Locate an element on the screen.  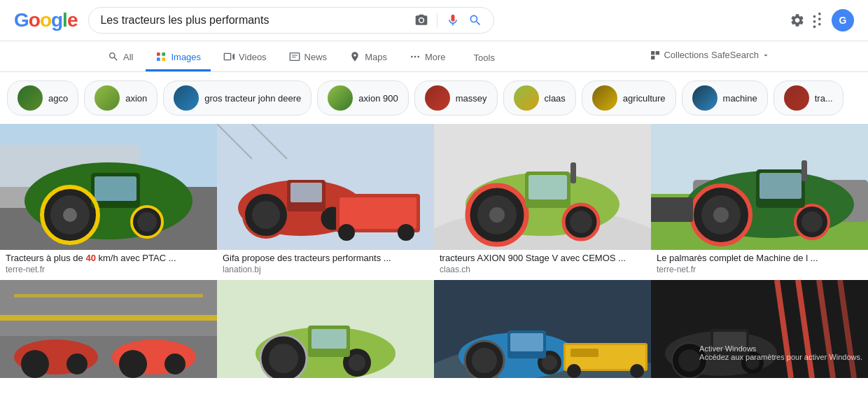
chip-axion: axion is located at coordinates (120, 98).